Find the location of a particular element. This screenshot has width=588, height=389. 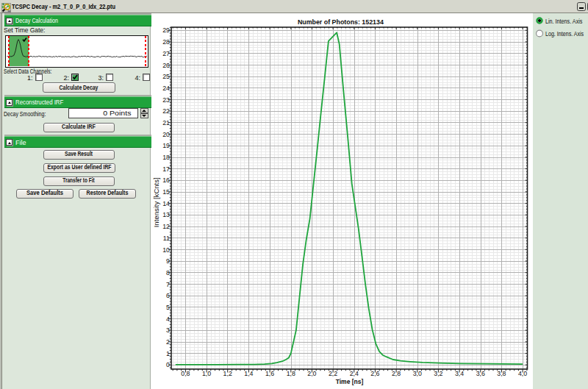

svg-text: 2,4 is located at coordinates (354, 374).